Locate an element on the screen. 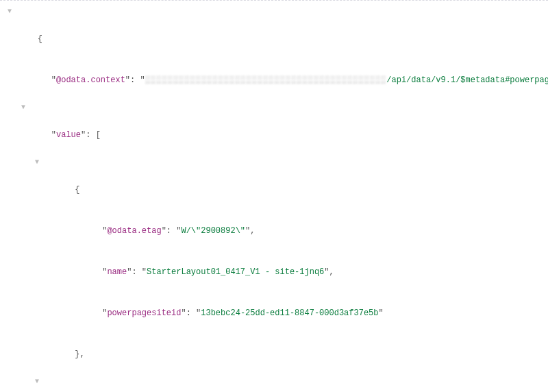  redacted-segment: ▒▒▒▒▒▒▒▒▒▒▒▒▒▒▒▒▒▒▒▒▒▒▒▒▒▒▒▒▒▒▒▒▒▒▒▒▒▒▒▒… is located at coordinates (266, 80).